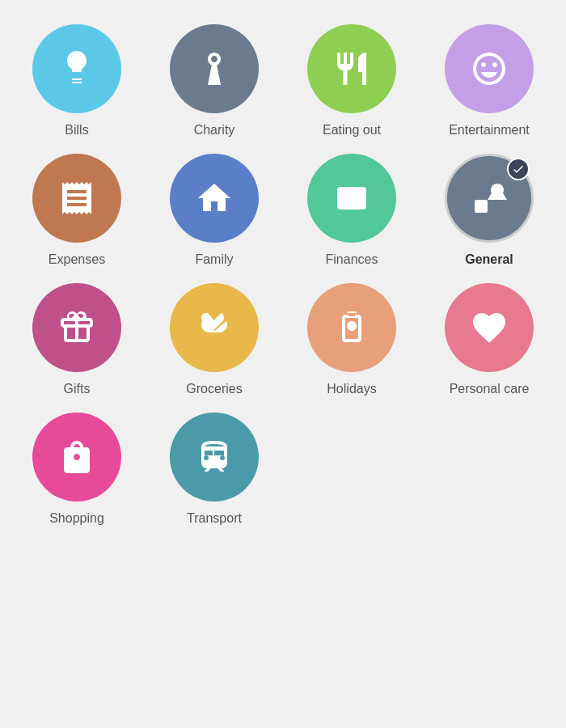 This screenshot has height=728, width=566. Describe the element at coordinates (352, 210) in the screenshot. I see `category-item-finances: Finances` at that location.